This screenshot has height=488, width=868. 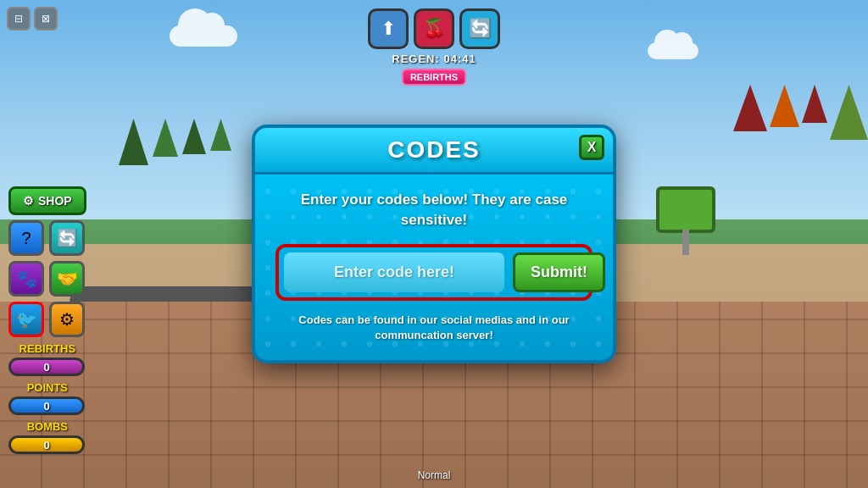 What do you see at coordinates (592, 147) in the screenshot?
I see `close-button: X` at bounding box center [592, 147].